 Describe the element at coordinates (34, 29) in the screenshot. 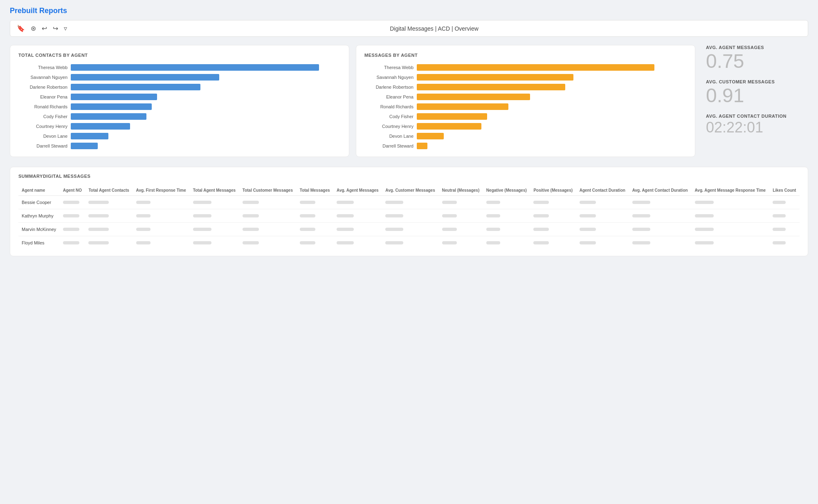

I see `history-icon: ⊛` at that location.